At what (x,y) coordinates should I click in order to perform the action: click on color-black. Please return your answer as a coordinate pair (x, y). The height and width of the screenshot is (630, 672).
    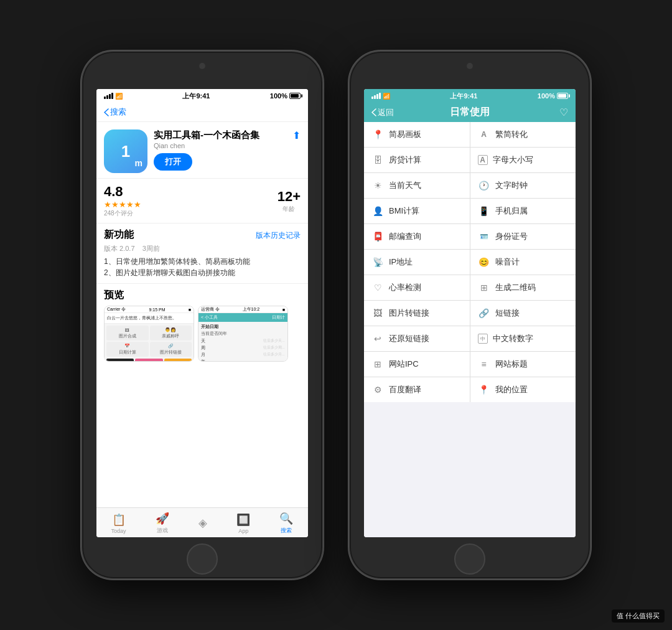
    Looking at the image, I should click on (120, 360).